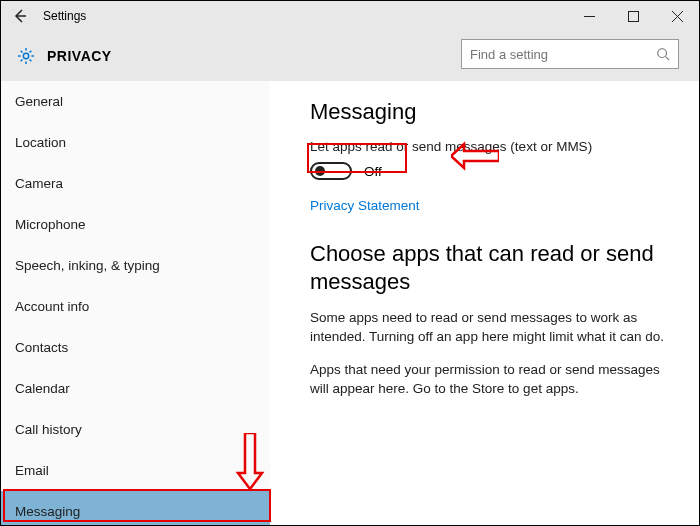  Describe the element at coordinates (490, 380) in the screenshot. I see `section-para-2: Apps that need your permission to read o…` at that location.